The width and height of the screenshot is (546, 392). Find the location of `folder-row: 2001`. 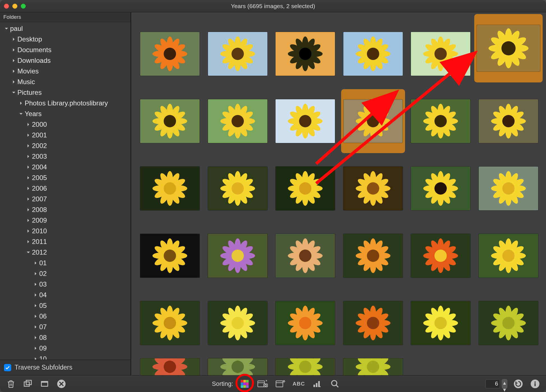

folder-row: 2001 is located at coordinates (65, 135).